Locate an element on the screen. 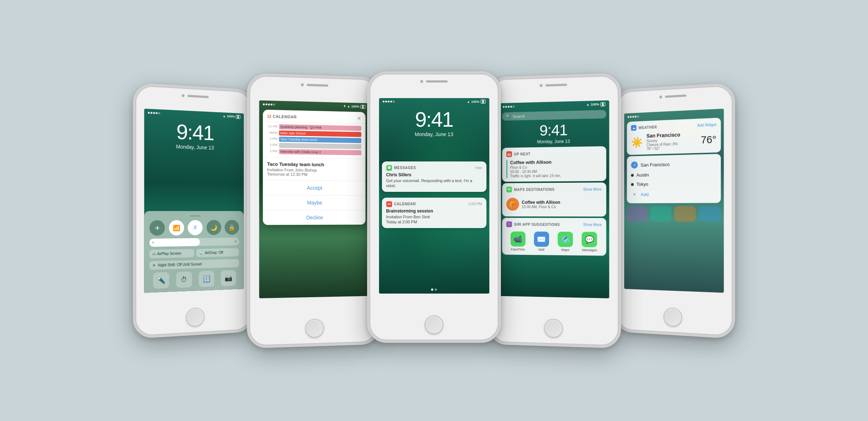 This screenshot has height=421, width=868. current-city: San Francisco is located at coordinates (655, 164).